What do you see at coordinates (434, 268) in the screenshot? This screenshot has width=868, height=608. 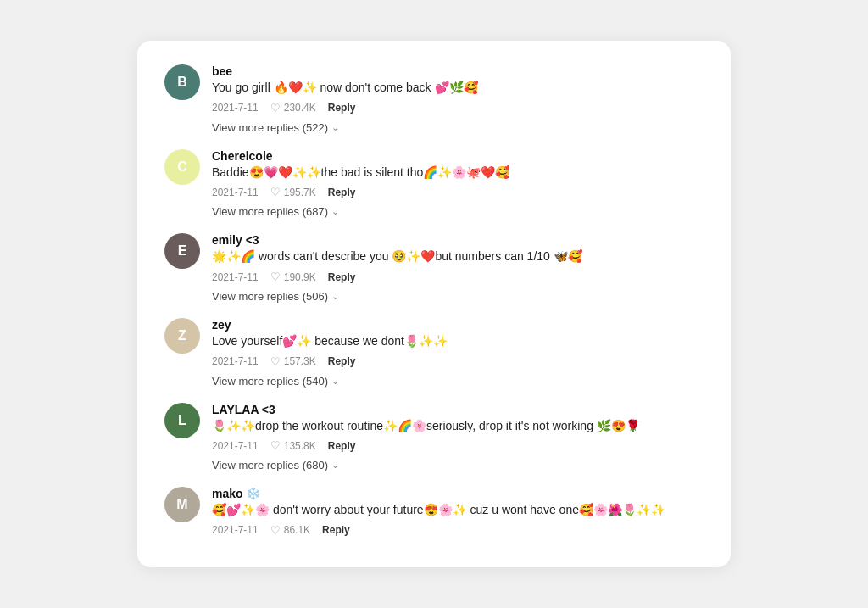 I see `comment-block: Eemily <3🌟✨🌈 words can't describe you 🥹✨…` at bounding box center [434, 268].